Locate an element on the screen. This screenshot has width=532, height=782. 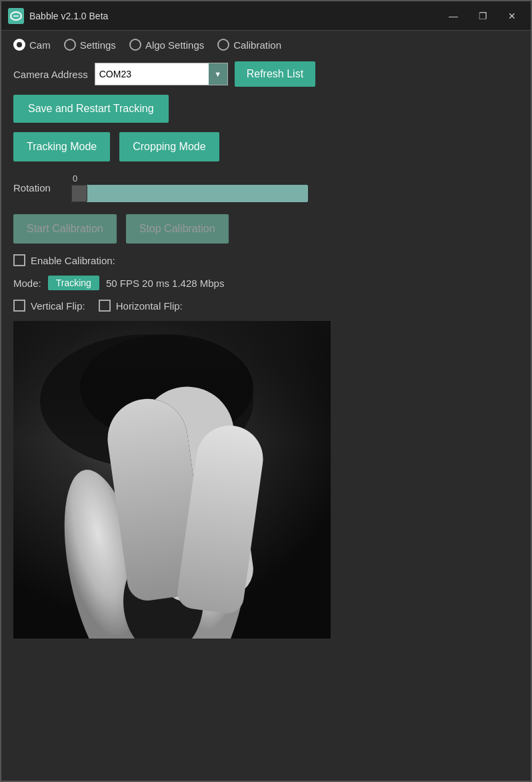
tab-calibration-label: Calibration is located at coordinates (257, 45).